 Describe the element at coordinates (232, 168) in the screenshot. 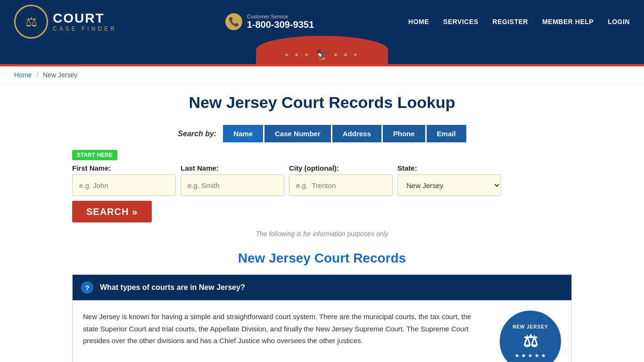

I see `last-name-label: Last Name:` at that location.